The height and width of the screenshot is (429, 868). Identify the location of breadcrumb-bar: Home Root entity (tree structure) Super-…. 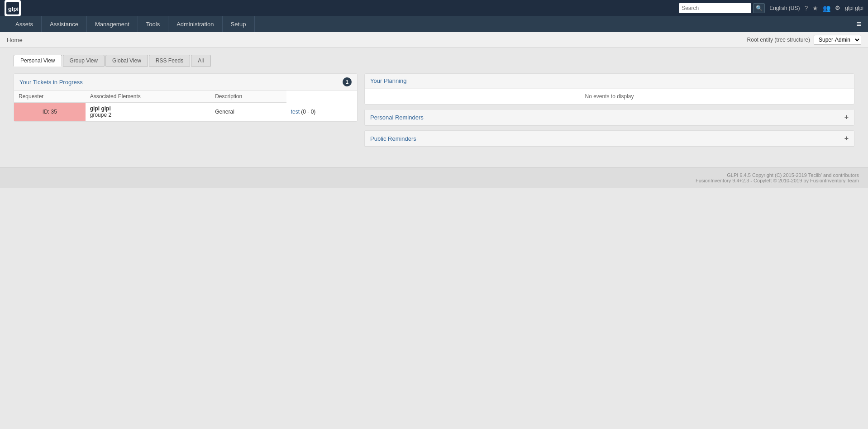
(434, 40).